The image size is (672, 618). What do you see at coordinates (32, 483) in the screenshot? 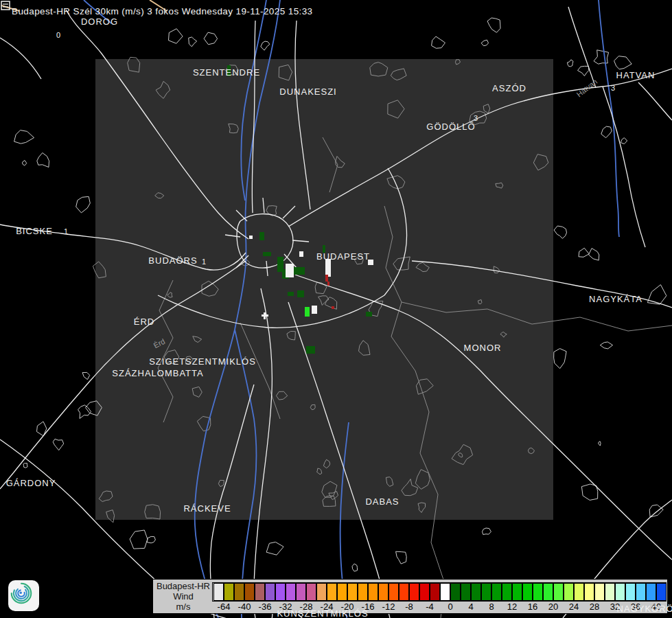
I see `city-label: GÁRDONY` at bounding box center [32, 483].